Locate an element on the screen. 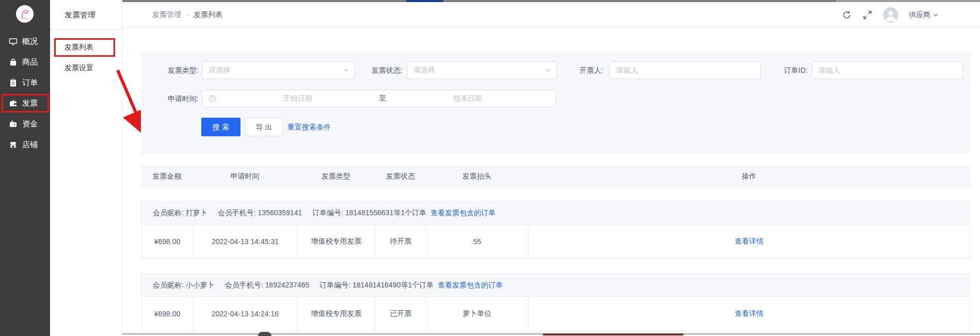  header-actions: 供应商 is located at coordinates (890, 14).